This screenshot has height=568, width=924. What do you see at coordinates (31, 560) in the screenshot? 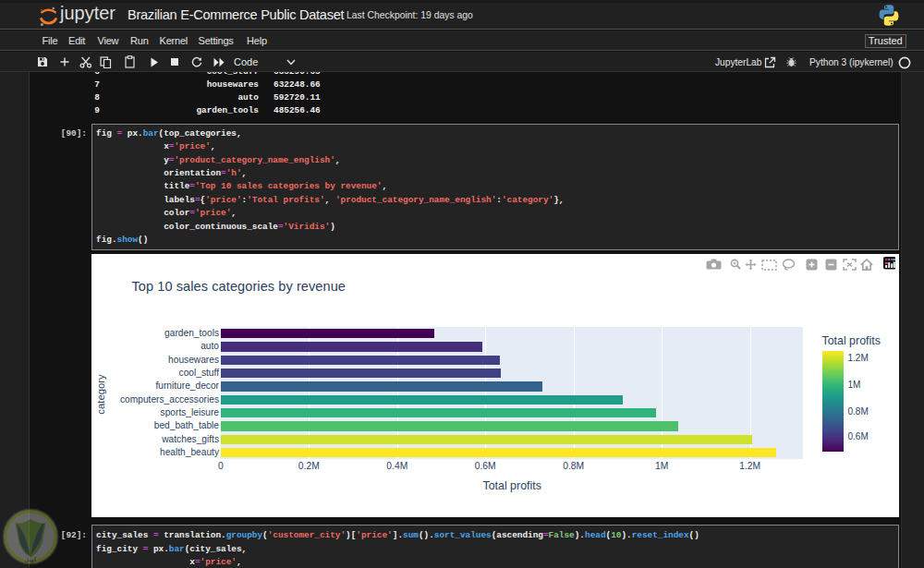
I see `svg-text: كهيل` at bounding box center [31, 560].